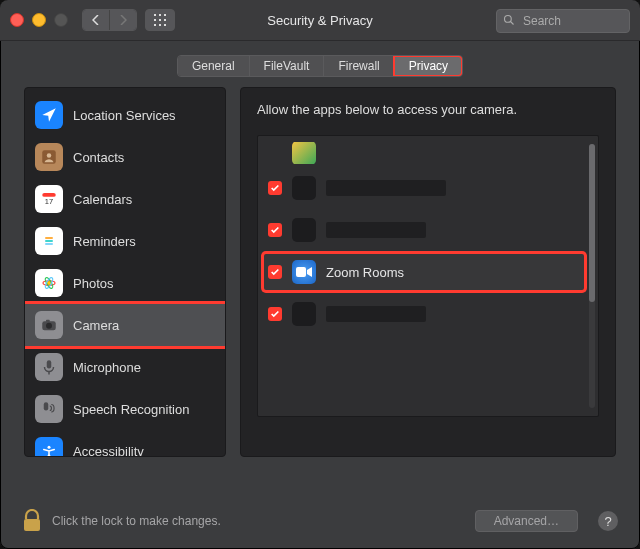  Describe the element at coordinates (17, 20) in the screenshot. I see `close-icon` at that location.